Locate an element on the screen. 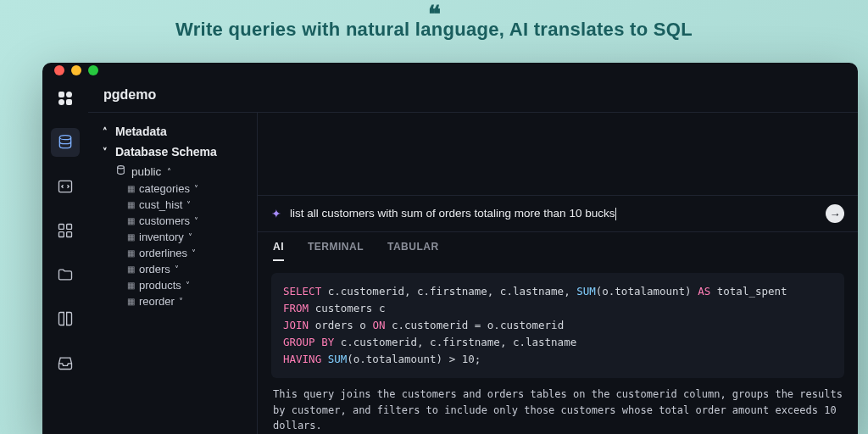 This screenshot has height=434, width=868. prompt-input: list all customers with sum of orders to… is located at coordinates (554, 214).